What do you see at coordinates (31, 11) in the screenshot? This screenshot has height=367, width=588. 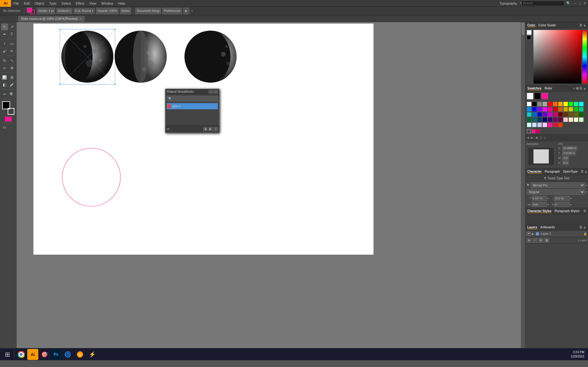 I see `fill-stroke-area` at bounding box center [31, 11].